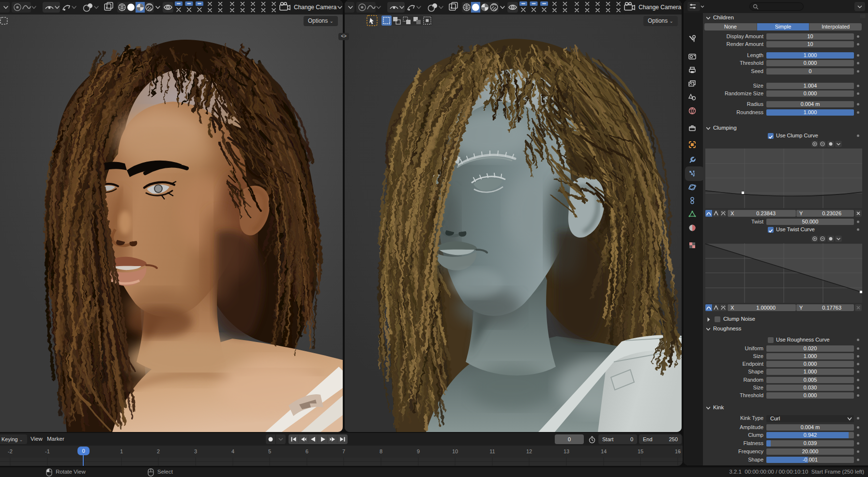 Image resolution: width=868 pixels, height=477 pixels. Describe the element at coordinates (122, 451) in the screenshot. I see `svg-text: 1` at that location.